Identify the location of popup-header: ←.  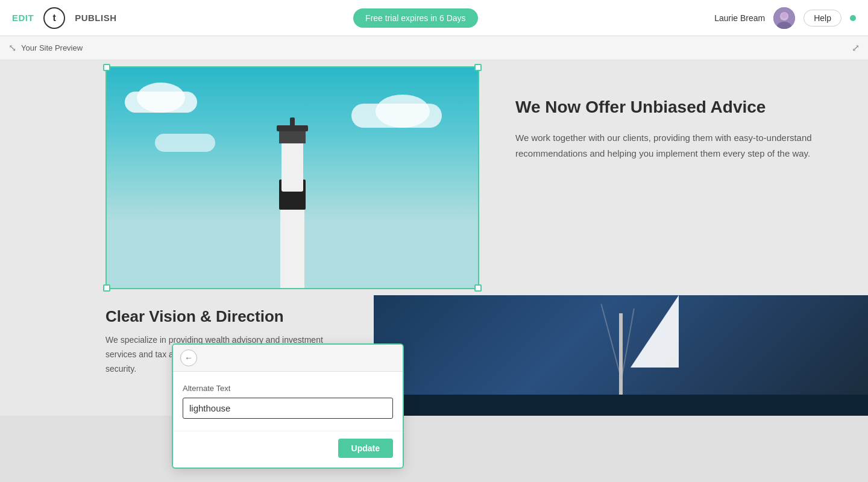
(288, 358).